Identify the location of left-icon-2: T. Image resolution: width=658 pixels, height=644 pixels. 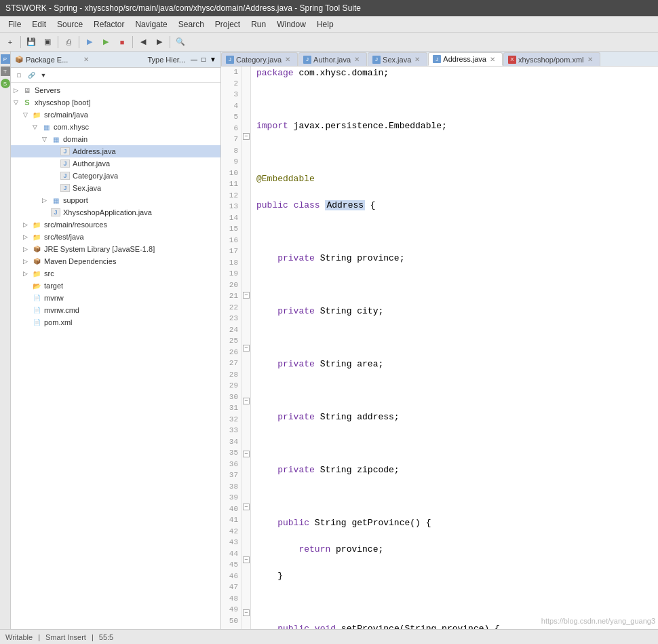
(5, 71).